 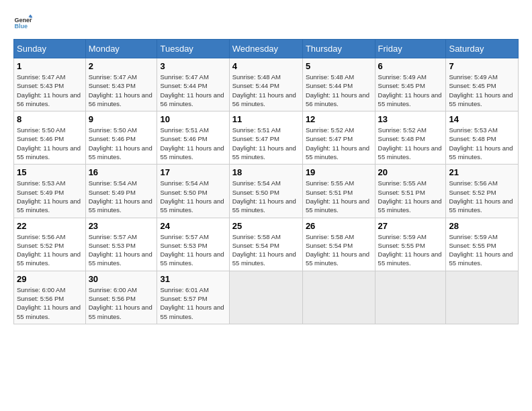 I want to click on header-cell-thursday: Thursday, so click(x=339, y=49).